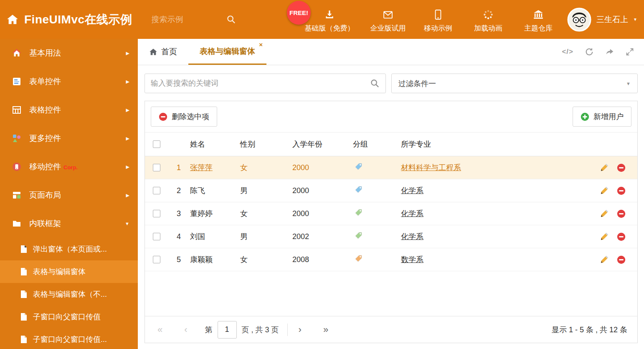 This screenshot has width=644, height=349. Describe the element at coordinates (438, 19) in the screenshot. I see `nav-mobile-demo: 移动示例` at that location.